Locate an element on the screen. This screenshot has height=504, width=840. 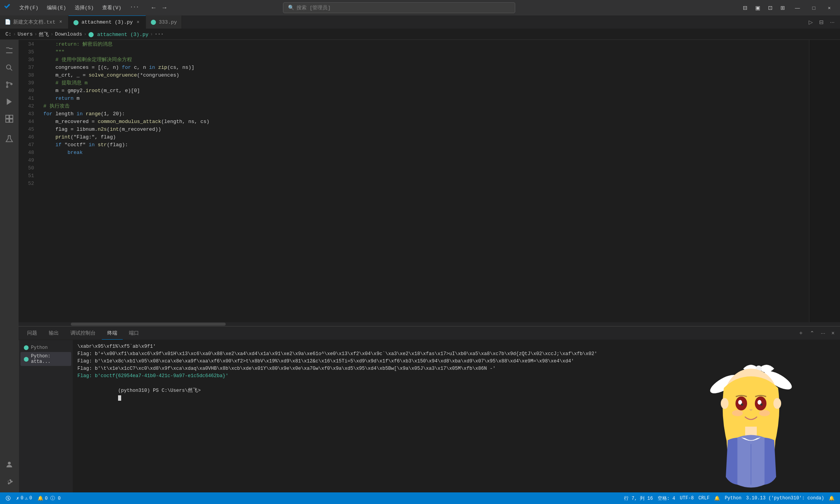
activity-search-button is located at coordinates (9, 68).